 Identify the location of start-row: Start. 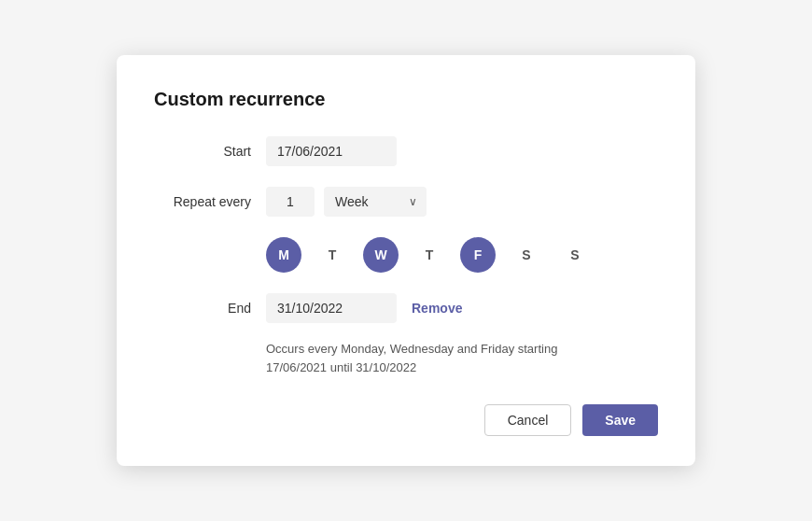
(406, 151).